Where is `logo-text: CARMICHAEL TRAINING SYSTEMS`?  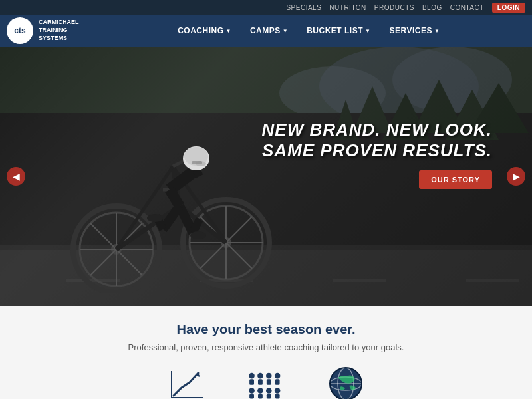 logo-text: CARMICHAEL TRAINING SYSTEMS is located at coordinates (59, 31).